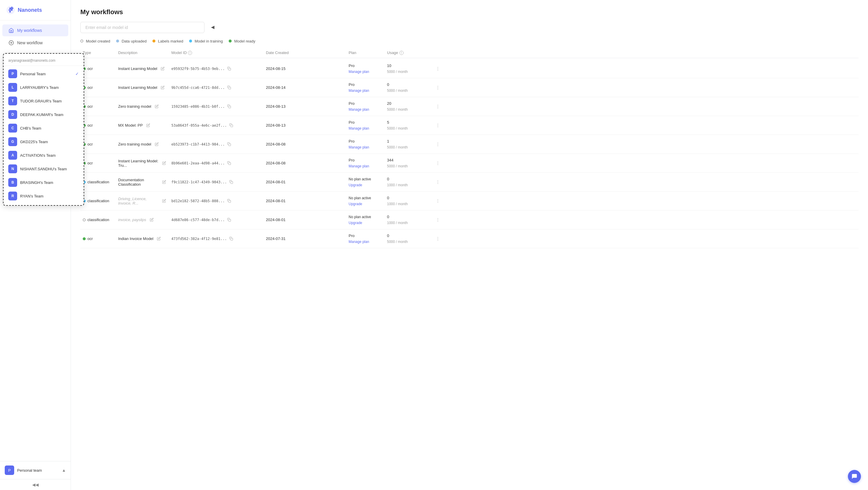 The image size is (868, 490). Describe the element at coordinates (469, 41) in the screenshot. I see `status-legend: Model created Data uploaded Labels marke…` at that location.